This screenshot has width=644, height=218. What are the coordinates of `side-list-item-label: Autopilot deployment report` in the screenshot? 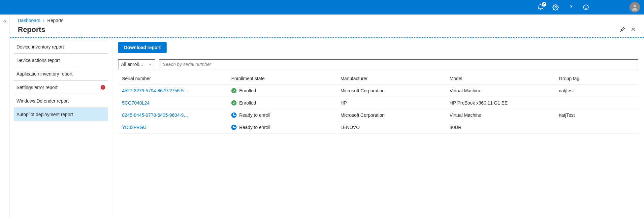 It's located at (45, 114).